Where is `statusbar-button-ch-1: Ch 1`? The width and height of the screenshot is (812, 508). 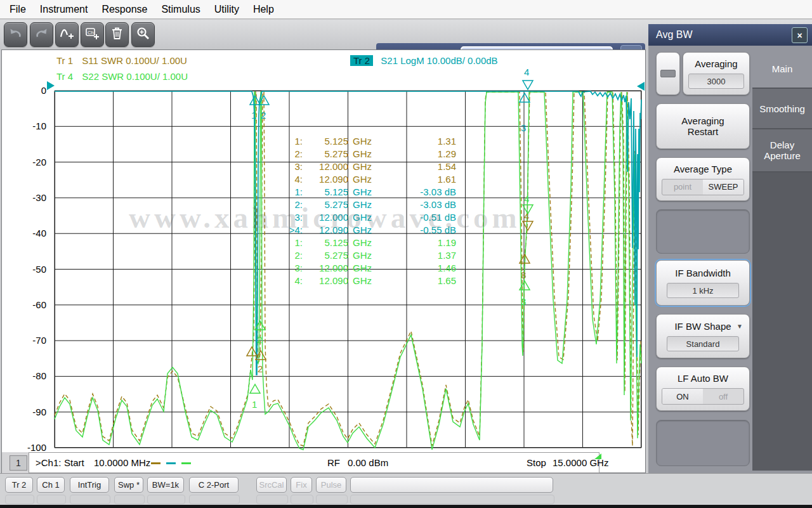 statusbar-button-ch-1: Ch 1 is located at coordinates (51, 485).